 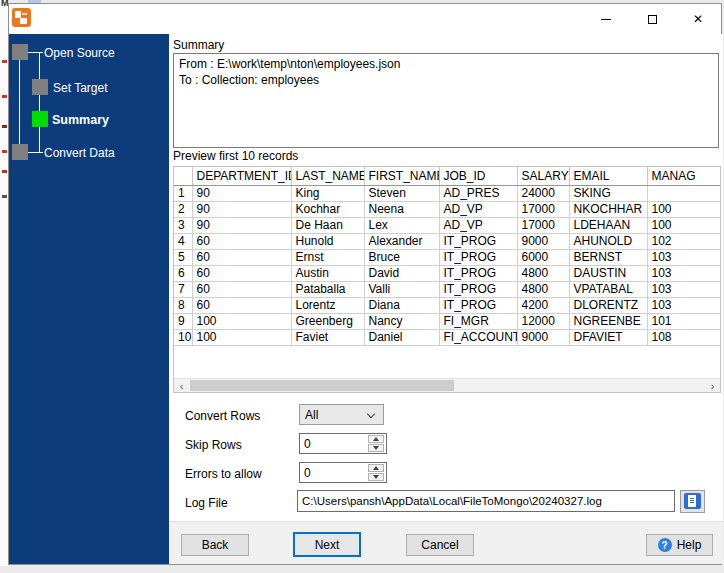 I want to click on horizontal-scrollbar: ‹ ›, so click(x=447, y=385).